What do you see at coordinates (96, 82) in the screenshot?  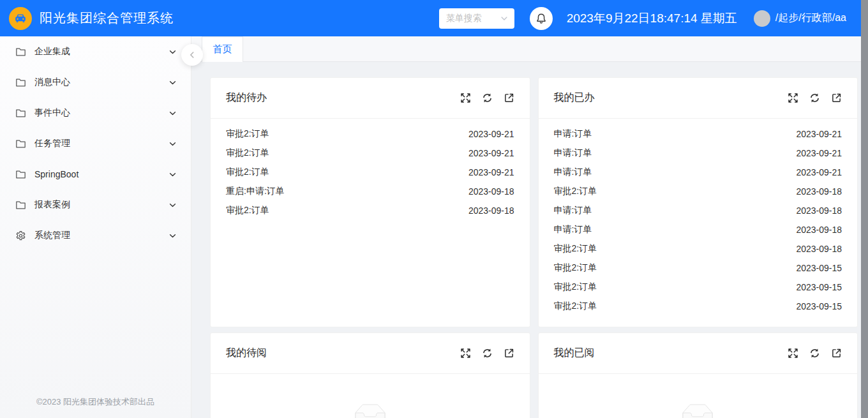 I see `sidebar-item: 消息中心` at bounding box center [96, 82].